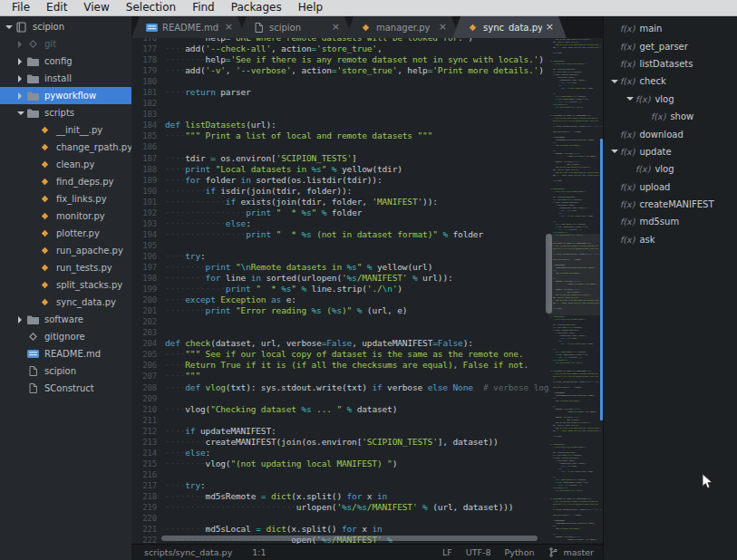 The image size is (737, 560). Describe the element at coordinates (56, 7) in the screenshot. I see `menu-item-edit: Edit` at that location.